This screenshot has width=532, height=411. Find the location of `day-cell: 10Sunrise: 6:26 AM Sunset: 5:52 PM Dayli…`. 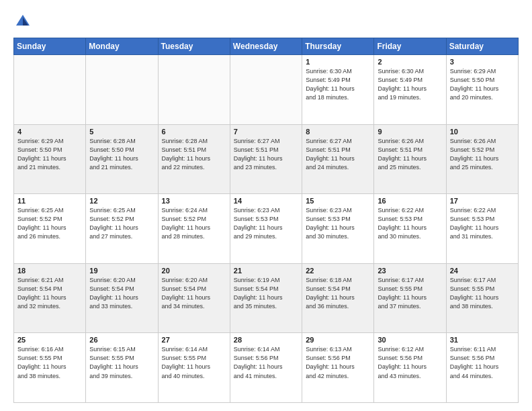

day-cell: 10Sunrise: 6:26 AM Sunset: 5:52 PM Dayli… is located at coordinates (482, 159).